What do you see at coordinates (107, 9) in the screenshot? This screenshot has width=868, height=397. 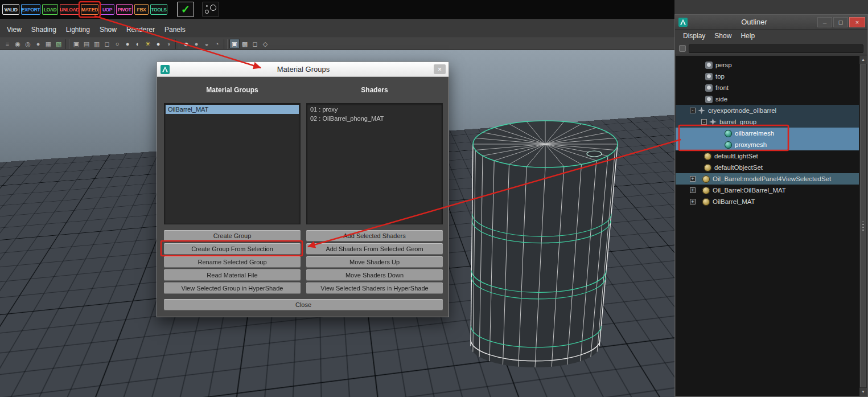 I see `shelf-button-uop: UOP` at bounding box center [107, 9].